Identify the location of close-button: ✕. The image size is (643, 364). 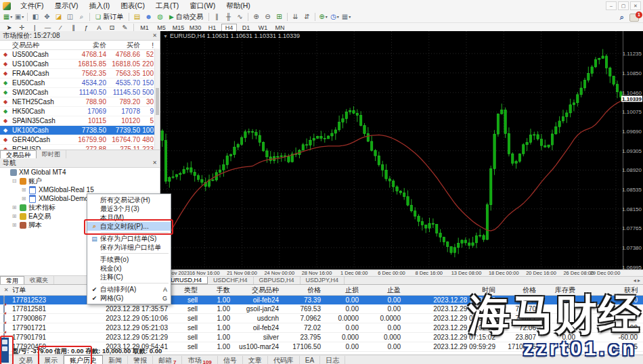
(636, 5).